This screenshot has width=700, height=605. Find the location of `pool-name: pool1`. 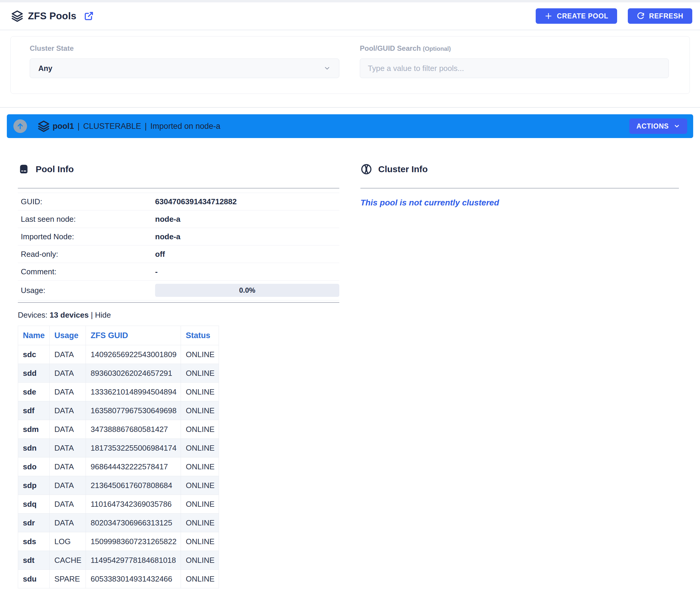

pool-name: pool1 is located at coordinates (64, 126).